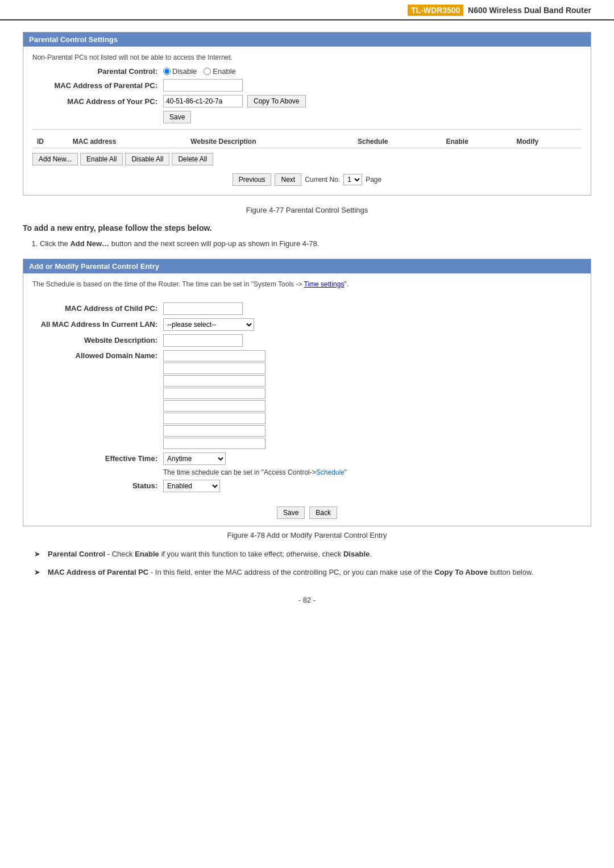 This screenshot has height=868, width=614. What do you see at coordinates (547, 142) in the screenshot?
I see `col-modify: Modify` at bounding box center [547, 142].